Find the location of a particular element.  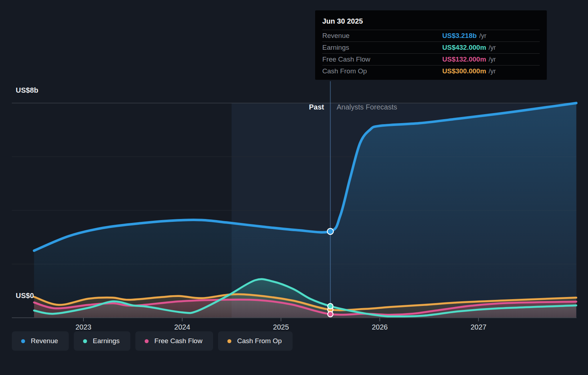

tooltip-label: Earnings is located at coordinates (382, 48).